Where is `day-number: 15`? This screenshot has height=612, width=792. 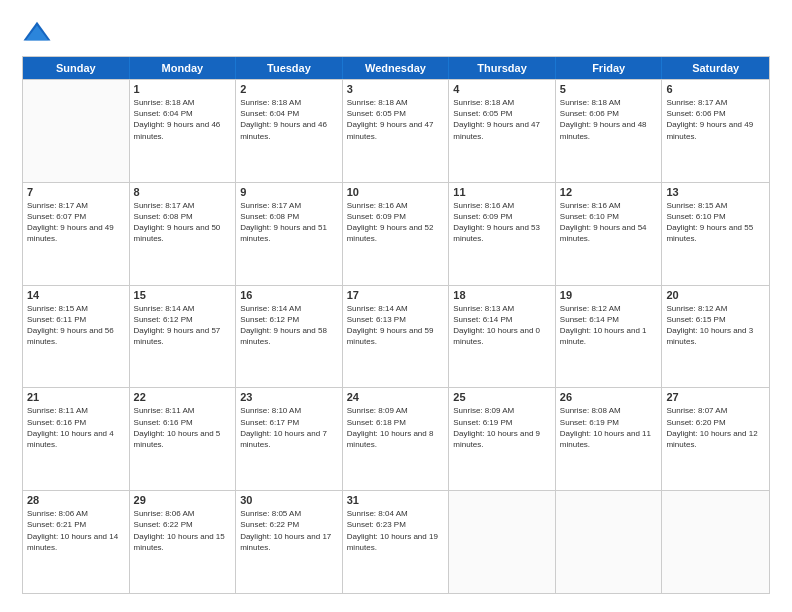
day-number: 15 is located at coordinates (183, 295).